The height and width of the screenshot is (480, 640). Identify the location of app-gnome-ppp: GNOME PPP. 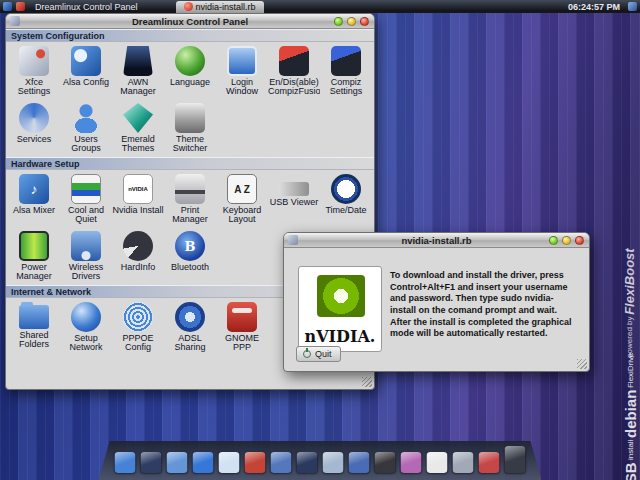
(242, 328).